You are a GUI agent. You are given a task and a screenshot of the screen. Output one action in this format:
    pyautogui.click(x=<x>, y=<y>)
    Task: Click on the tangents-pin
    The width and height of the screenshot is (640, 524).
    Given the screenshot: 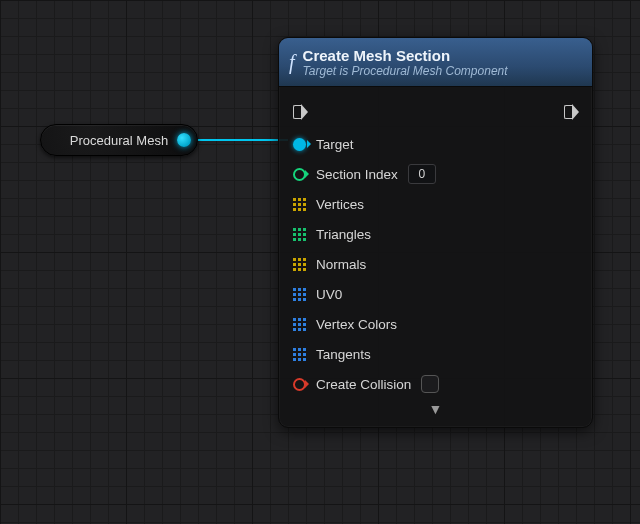 What is the action you would take?
    pyautogui.click(x=300, y=354)
    